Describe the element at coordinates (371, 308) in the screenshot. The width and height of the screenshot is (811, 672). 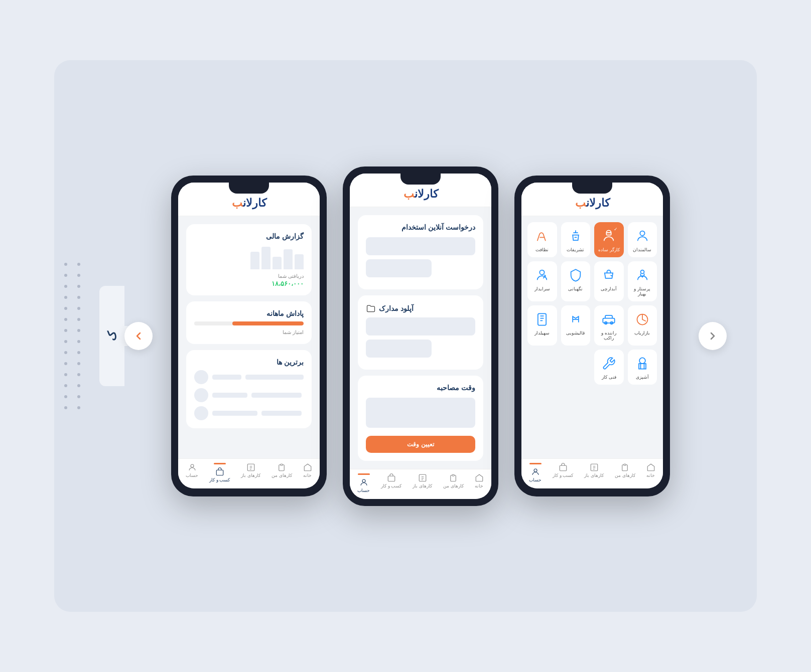
I see `folder-icon` at that location.